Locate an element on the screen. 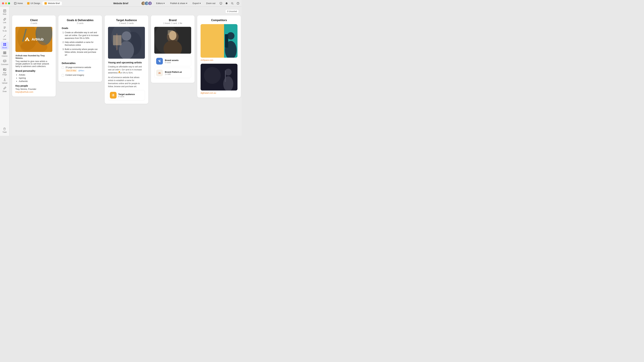  target-audience-card: Target audience 0 cards is located at coordinates (126, 95).